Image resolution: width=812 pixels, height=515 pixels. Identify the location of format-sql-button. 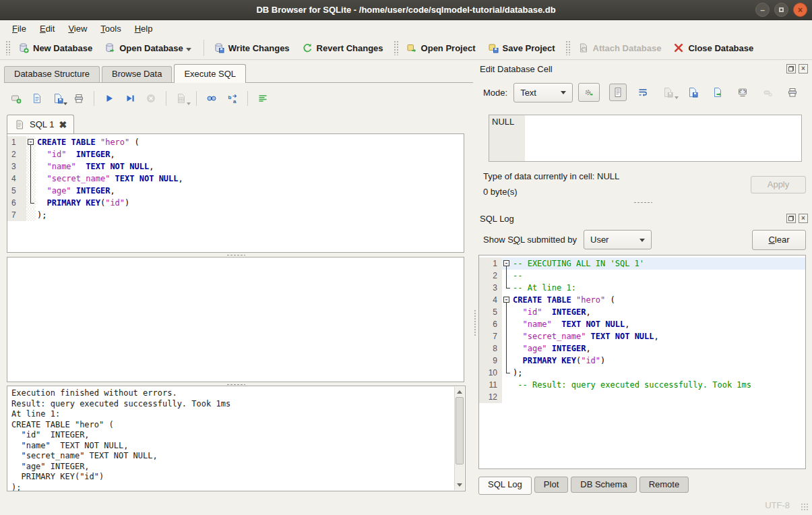
(263, 98).